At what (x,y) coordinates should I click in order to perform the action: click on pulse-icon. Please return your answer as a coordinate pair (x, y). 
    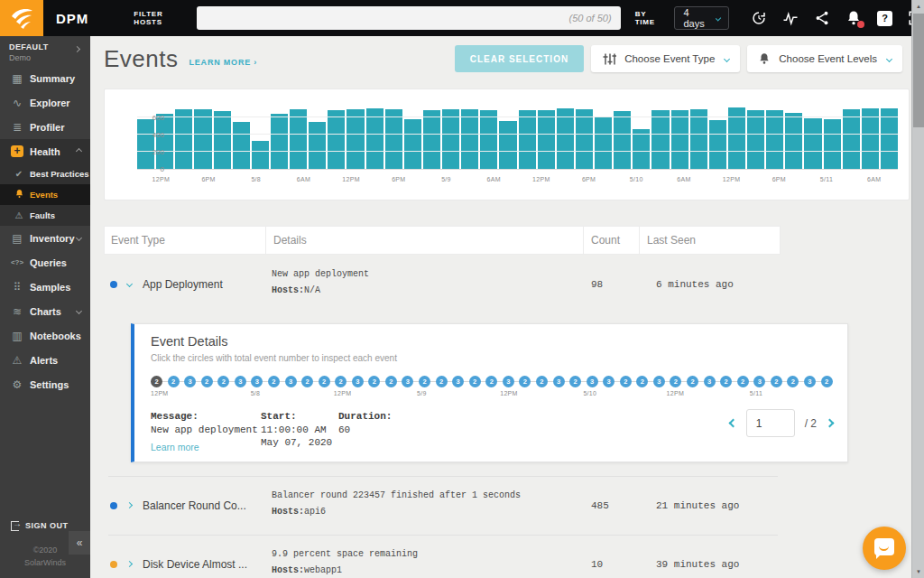
    Looking at the image, I should click on (790, 18).